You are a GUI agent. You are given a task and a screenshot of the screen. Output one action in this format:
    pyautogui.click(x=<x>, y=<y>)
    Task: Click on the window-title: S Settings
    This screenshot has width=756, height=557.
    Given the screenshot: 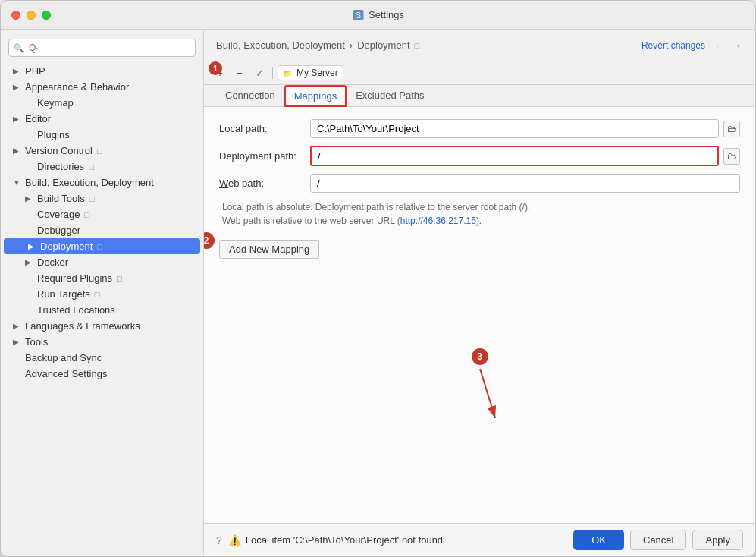 What is the action you would take?
    pyautogui.click(x=378, y=15)
    